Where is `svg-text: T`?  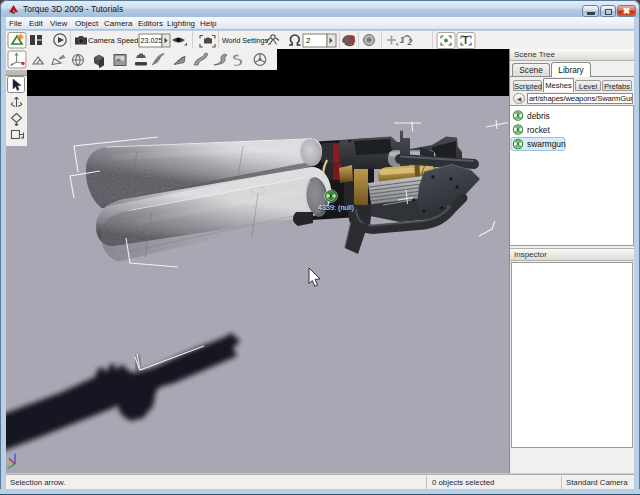
svg-text: T is located at coordinates (466, 40).